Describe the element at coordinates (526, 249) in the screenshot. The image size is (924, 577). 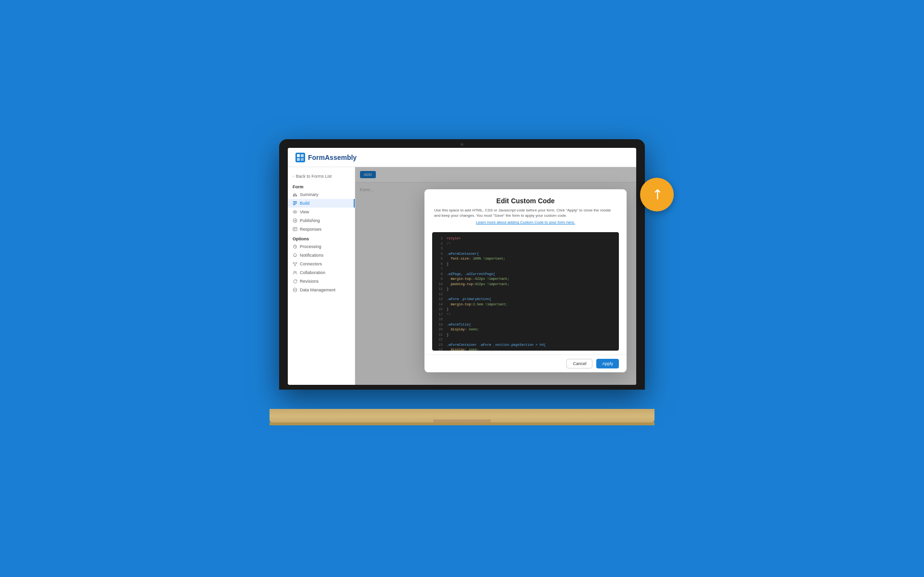
I see `code-line-3: 3` at that location.